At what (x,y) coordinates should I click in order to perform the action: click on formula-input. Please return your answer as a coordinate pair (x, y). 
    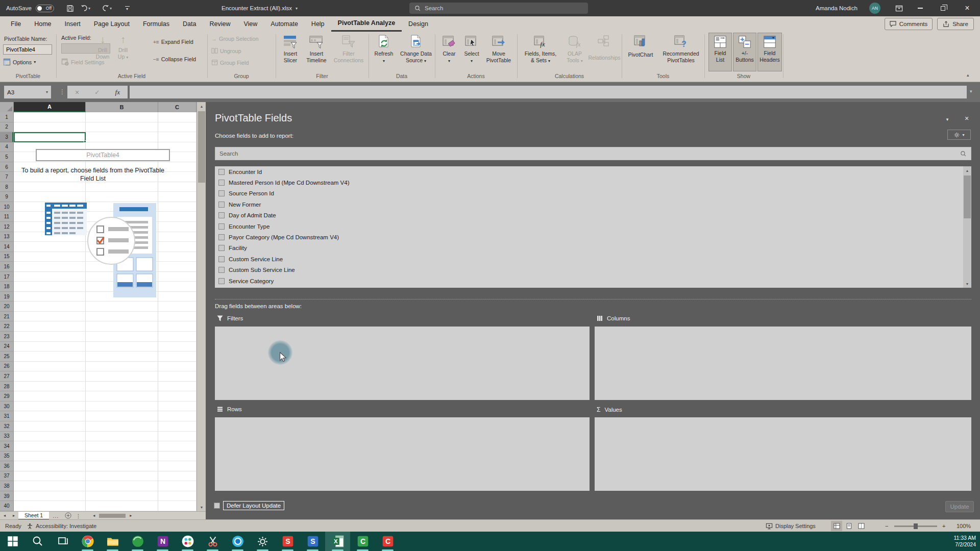
    Looking at the image, I should click on (548, 92).